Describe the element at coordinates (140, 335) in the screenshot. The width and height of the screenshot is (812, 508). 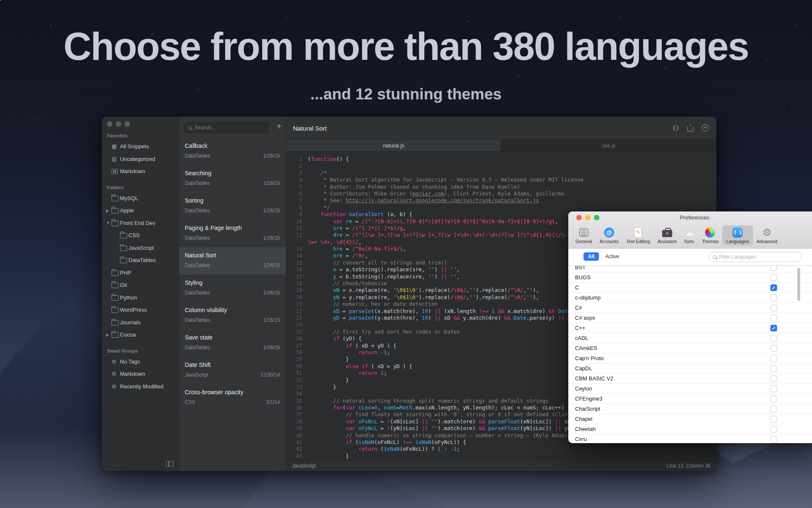
I see `sidebar-item-cocoa: ▶Cocoa` at that location.